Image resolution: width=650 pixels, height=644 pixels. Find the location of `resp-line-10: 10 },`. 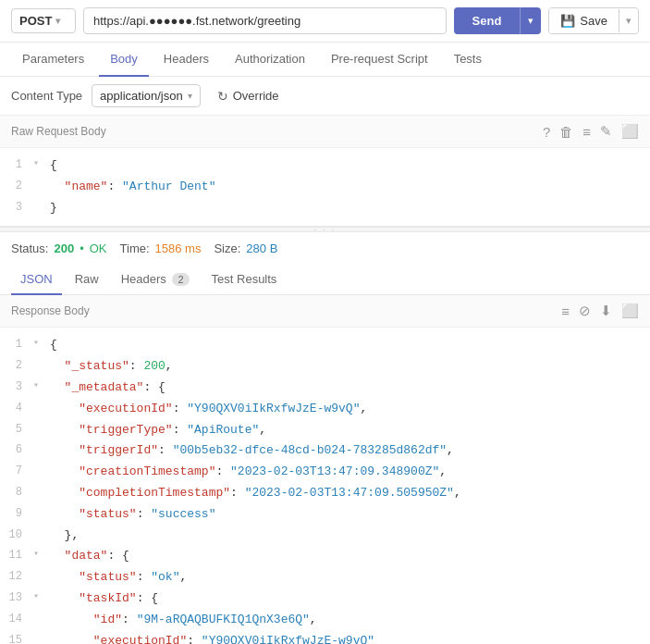

resp-line-10: 10 }, is located at coordinates (325, 537).